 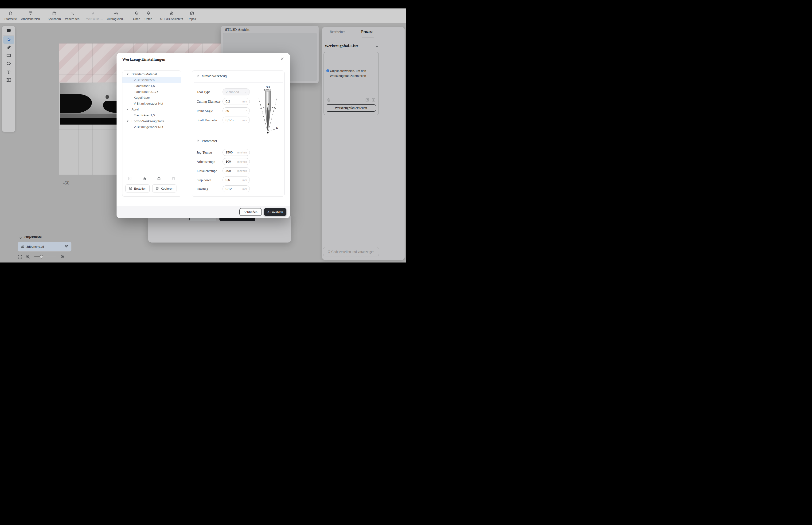 What do you see at coordinates (152, 97) in the screenshot?
I see `tree-item: Kugelfräser` at bounding box center [152, 97].